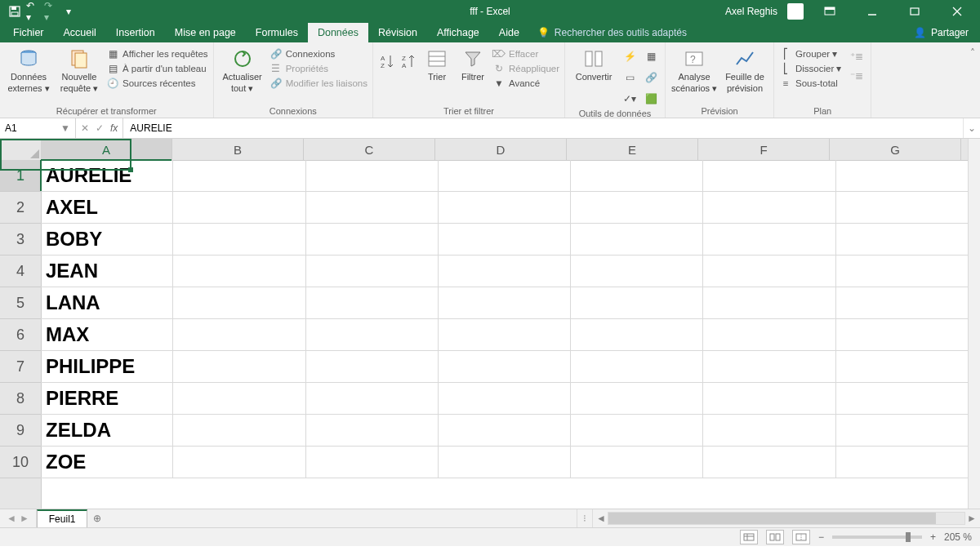  What do you see at coordinates (338, 33) in the screenshot?
I see `tab-donnees: Données` at bounding box center [338, 33].